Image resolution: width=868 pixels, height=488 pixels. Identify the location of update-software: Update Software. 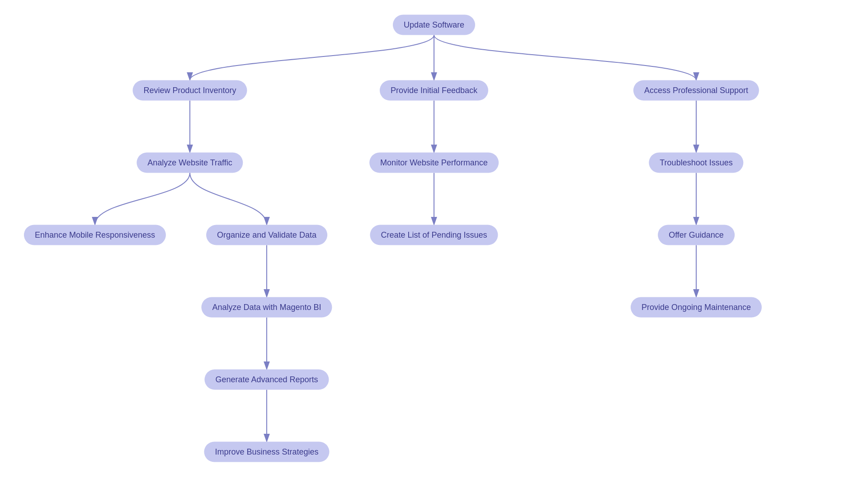
(434, 25).